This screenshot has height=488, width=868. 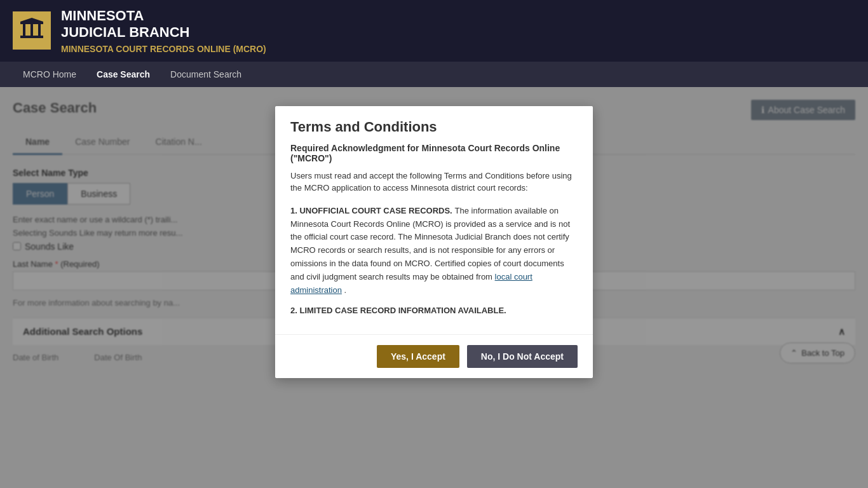 I want to click on modal-section-1-text: The information available on Minnesota C…, so click(x=430, y=244).